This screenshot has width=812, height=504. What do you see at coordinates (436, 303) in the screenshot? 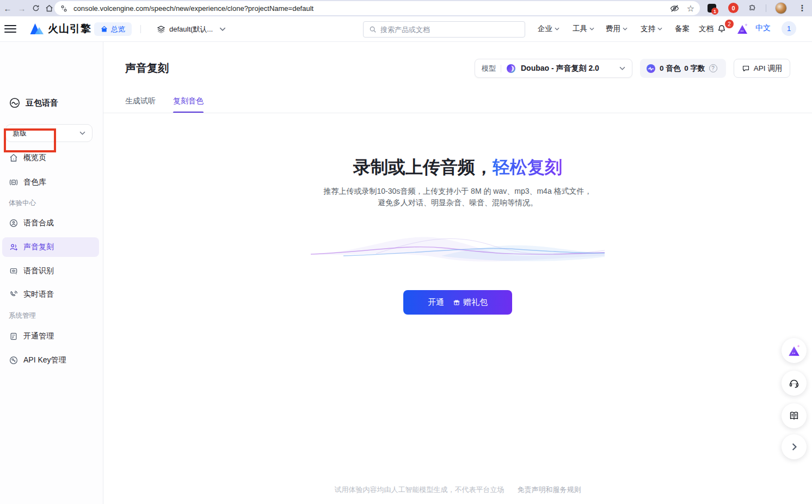
I see `activate-label: 开通` at bounding box center [436, 303].